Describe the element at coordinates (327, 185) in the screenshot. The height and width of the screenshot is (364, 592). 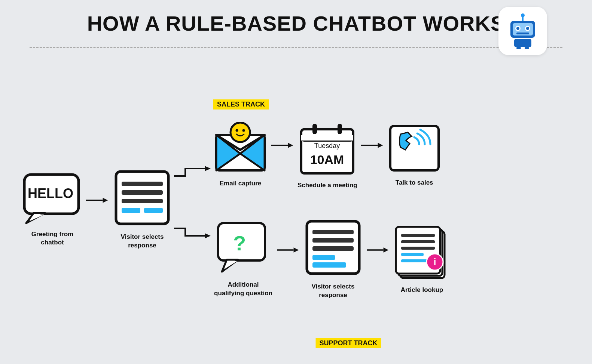
I see `schedule-meeting-label: Schedule a meeting` at that location.